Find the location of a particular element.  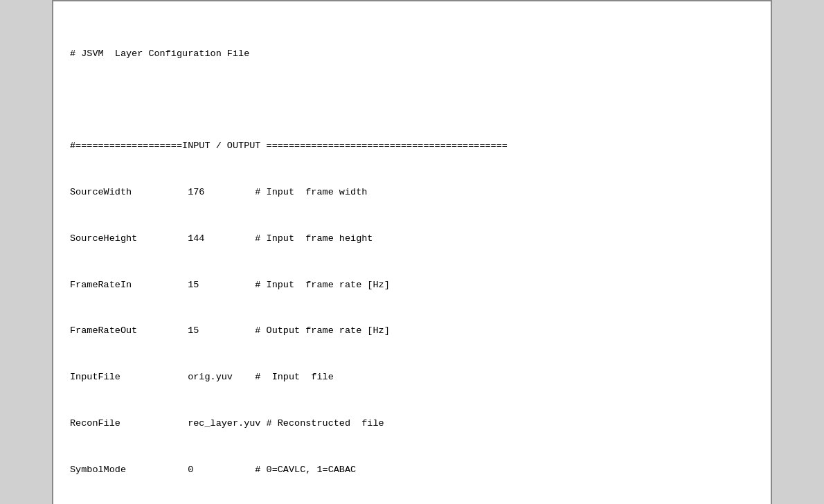

line-source-width: SourceWidth 176 # Input frame width is located at coordinates (412, 192).